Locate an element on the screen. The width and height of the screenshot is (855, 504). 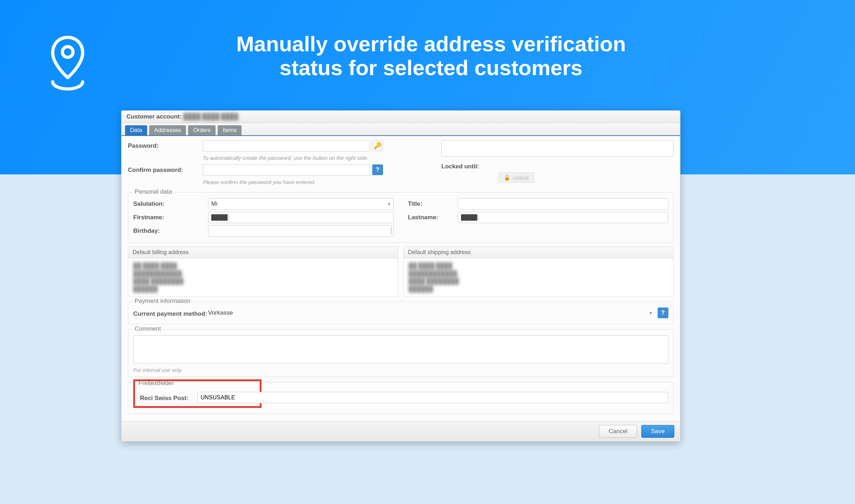
comment-fieldset: Comment For internal use only is located at coordinates (401, 353).